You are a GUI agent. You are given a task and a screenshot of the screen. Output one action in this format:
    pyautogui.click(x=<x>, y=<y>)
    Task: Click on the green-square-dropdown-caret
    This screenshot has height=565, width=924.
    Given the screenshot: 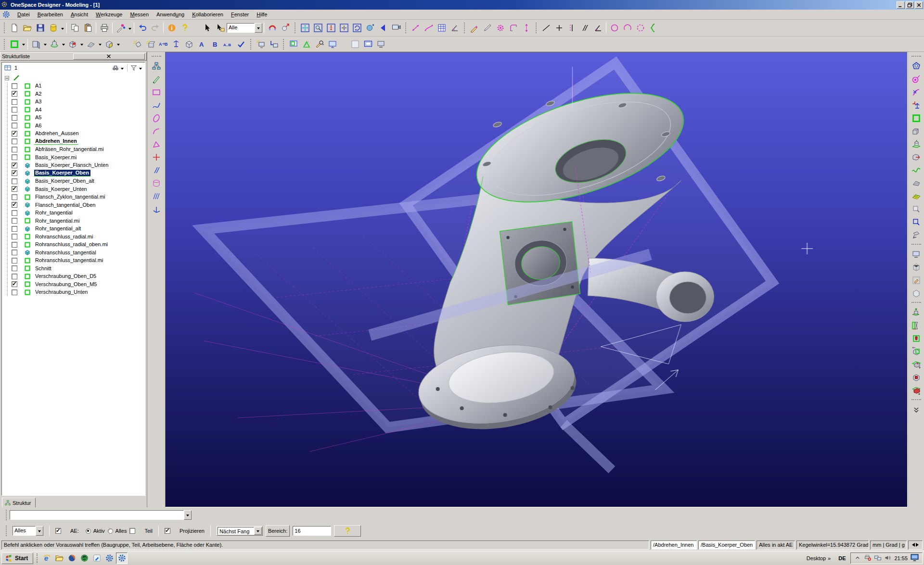 What is the action you would take?
    pyautogui.click(x=23, y=44)
    